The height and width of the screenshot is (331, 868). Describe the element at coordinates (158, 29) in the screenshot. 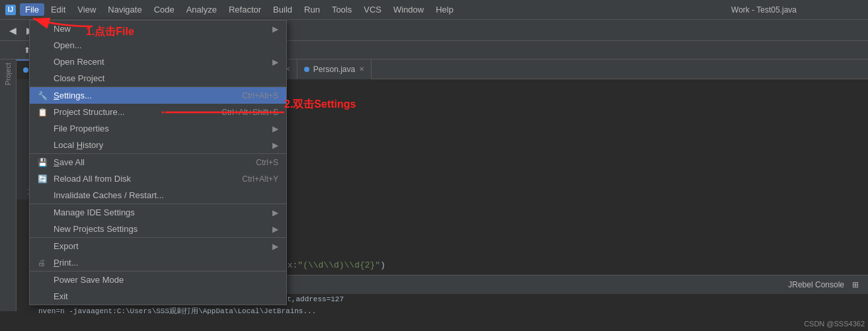

I see `menu-item-new: New ▶` at that location.